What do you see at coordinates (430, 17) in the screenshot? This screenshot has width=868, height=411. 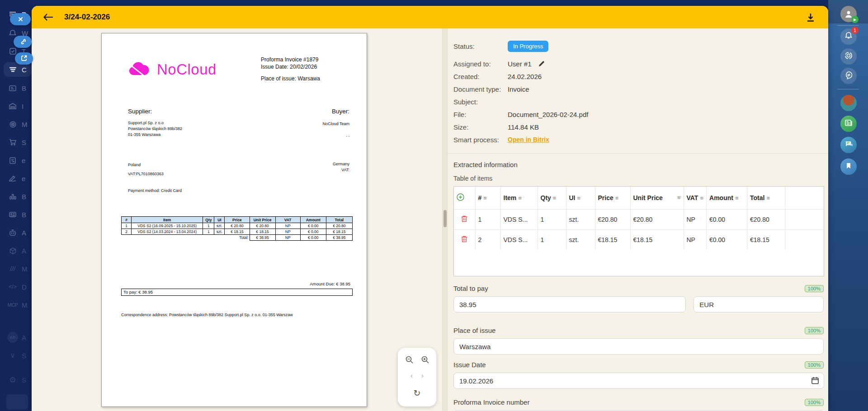 I see `modal-header: 3/24-02-2026` at bounding box center [430, 17].